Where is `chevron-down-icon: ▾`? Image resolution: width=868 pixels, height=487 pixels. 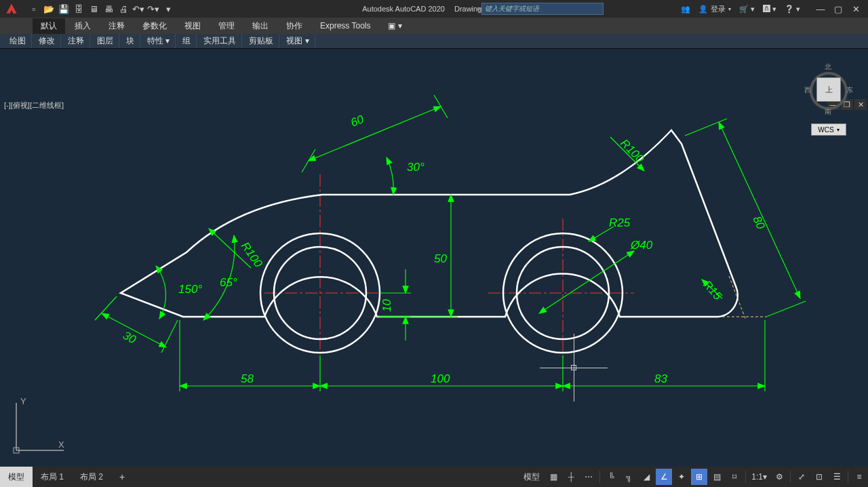 chevron-down-icon: ▾ is located at coordinates (730, 9).